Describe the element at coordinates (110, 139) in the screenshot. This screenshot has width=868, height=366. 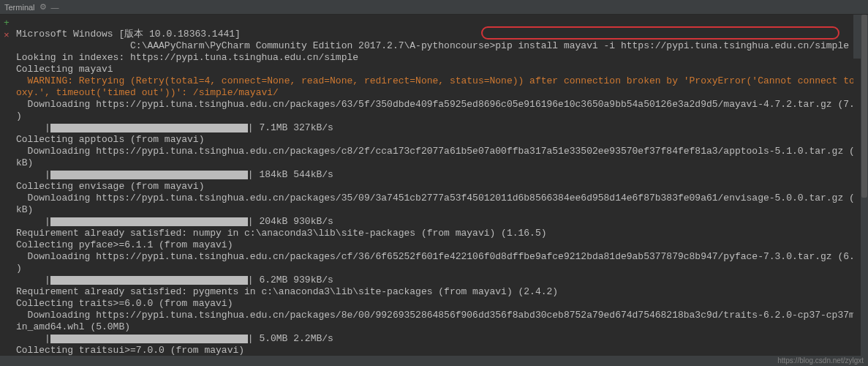
I see `output-line: Collecting apptools (from mayavi)` at that location.